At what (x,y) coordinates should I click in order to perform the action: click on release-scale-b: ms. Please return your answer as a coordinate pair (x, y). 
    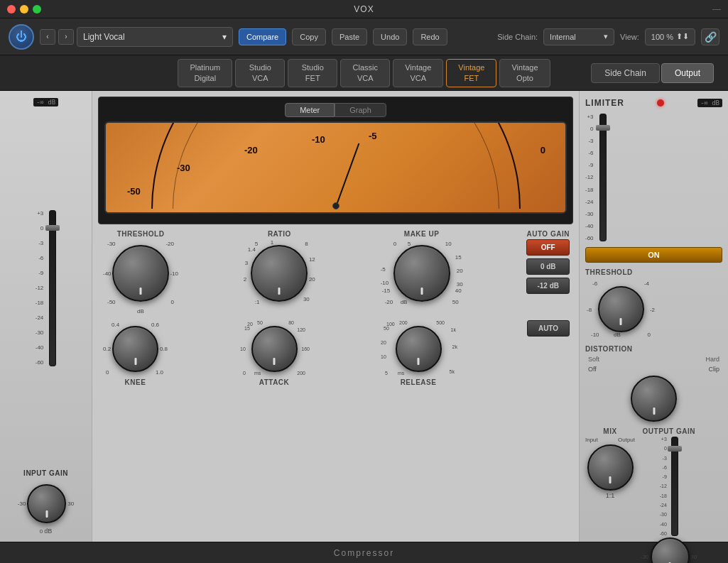
    Looking at the image, I should click on (401, 373).